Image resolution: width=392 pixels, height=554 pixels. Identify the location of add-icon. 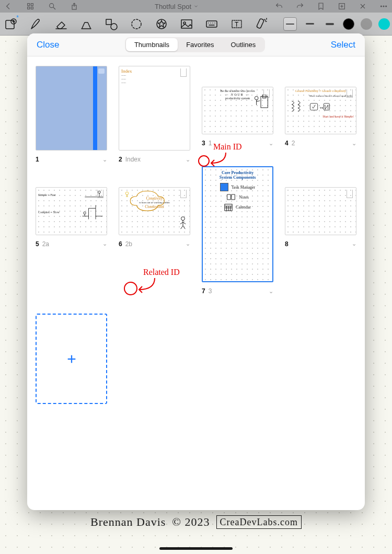
(342, 6).